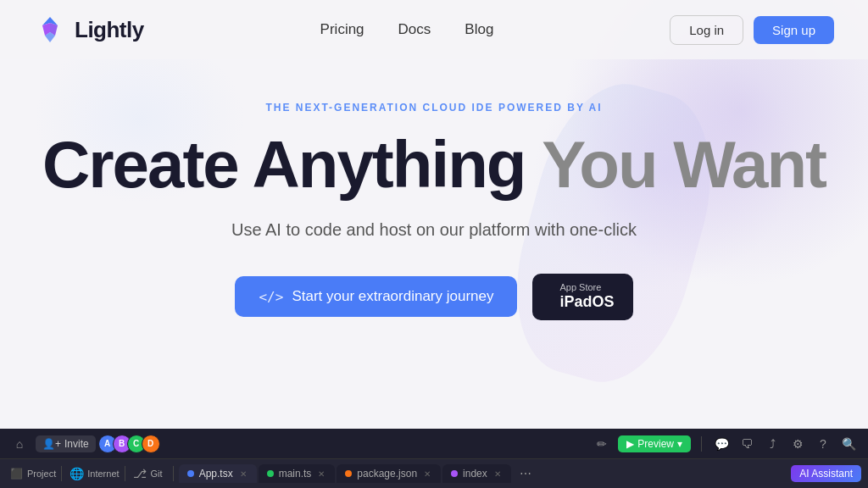 This screenshot has width=868, height=488. I want to click on tab-label-1: App.tsx, so click(216, 474).